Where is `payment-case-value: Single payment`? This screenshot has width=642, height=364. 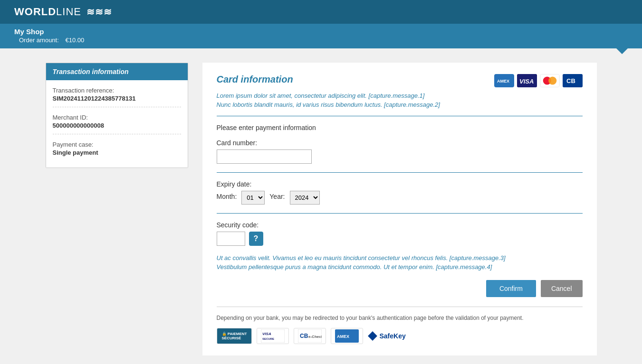 payment-case-value: Single payment is located at coordinates (117, 153).